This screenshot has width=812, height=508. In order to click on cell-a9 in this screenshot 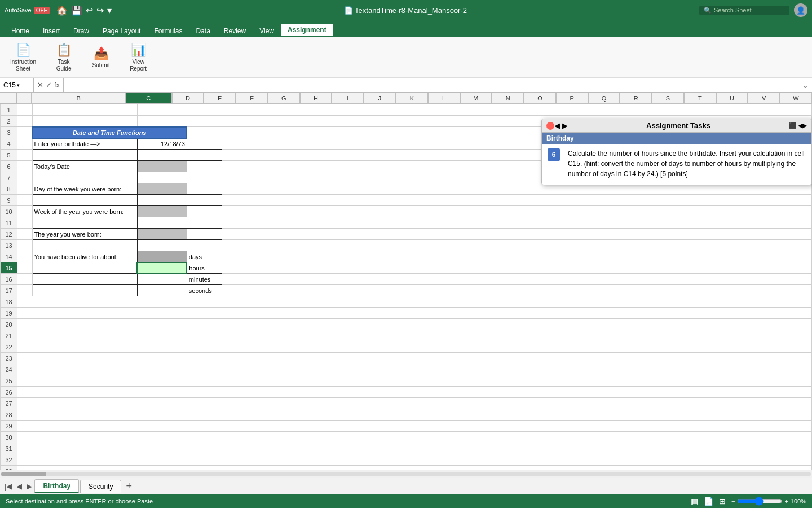, I will do `click(25, 200)`.